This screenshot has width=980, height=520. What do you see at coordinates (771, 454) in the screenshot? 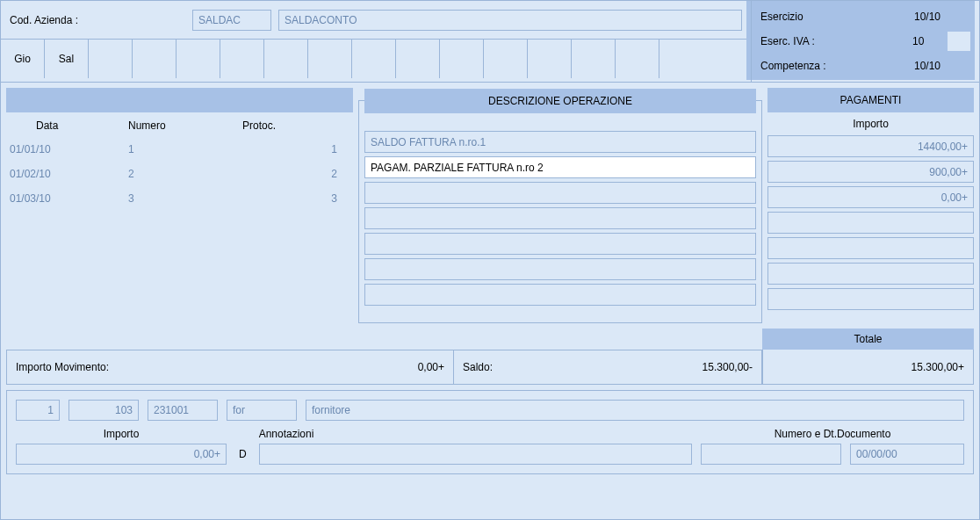
I see `numero-doc-value` at bounding box center [771, 454].